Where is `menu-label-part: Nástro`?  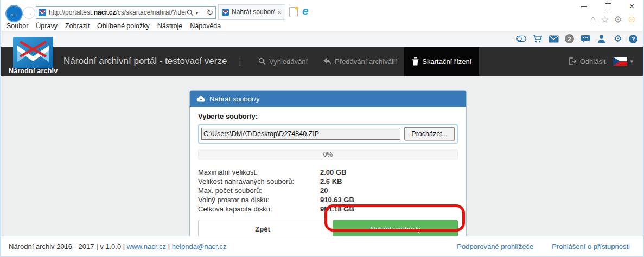
menu-label-part: Nástro is located at coordinates (167, 26).